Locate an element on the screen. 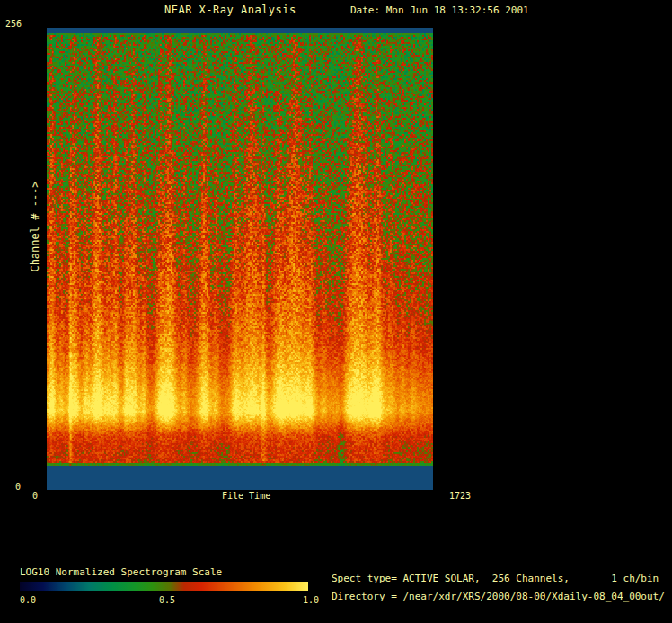 Image resolution: width=672 pixels, height=623 pixels. y-axis-min-tick: 0 is located at coordinates (18, 487).